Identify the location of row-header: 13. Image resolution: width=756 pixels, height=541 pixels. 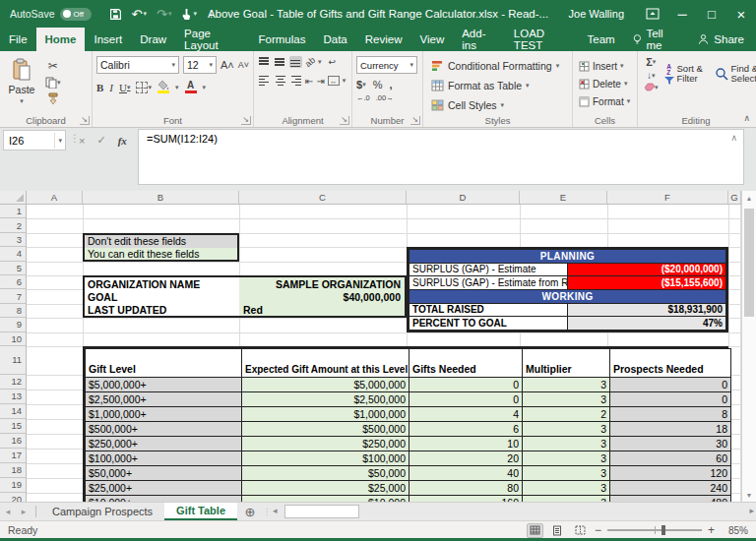
(13, 397).